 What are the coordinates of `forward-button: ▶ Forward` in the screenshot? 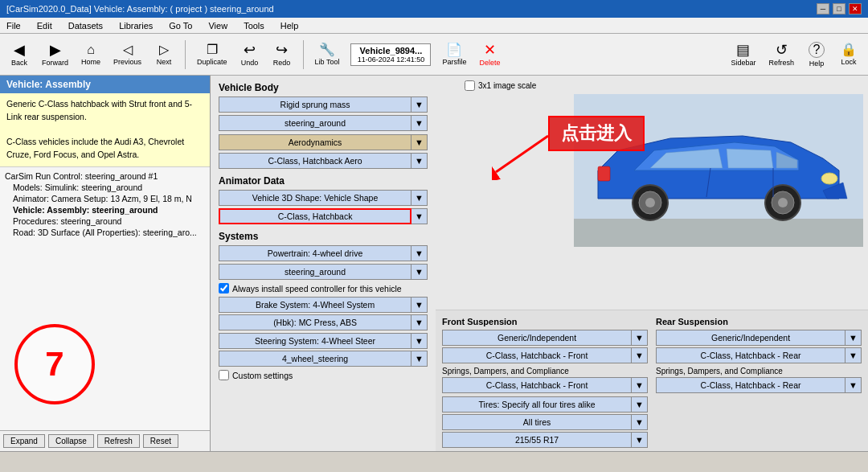 It's located at (55, 55).